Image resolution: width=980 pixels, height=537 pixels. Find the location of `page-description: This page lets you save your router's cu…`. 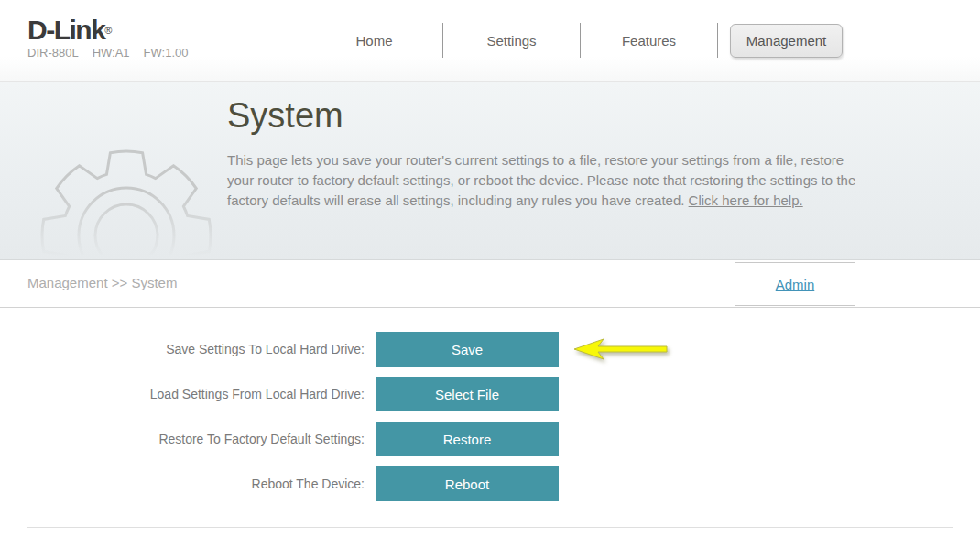

page-description: This page lets you save your router's cu… is located at coordinates (544, 181).